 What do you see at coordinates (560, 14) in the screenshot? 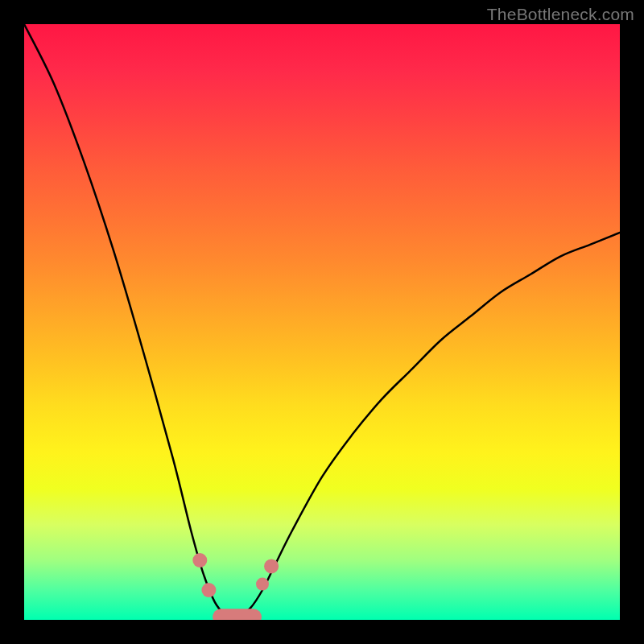
I see `watermark-text: TheBottleneck.com` at bounding box center [560, 14].